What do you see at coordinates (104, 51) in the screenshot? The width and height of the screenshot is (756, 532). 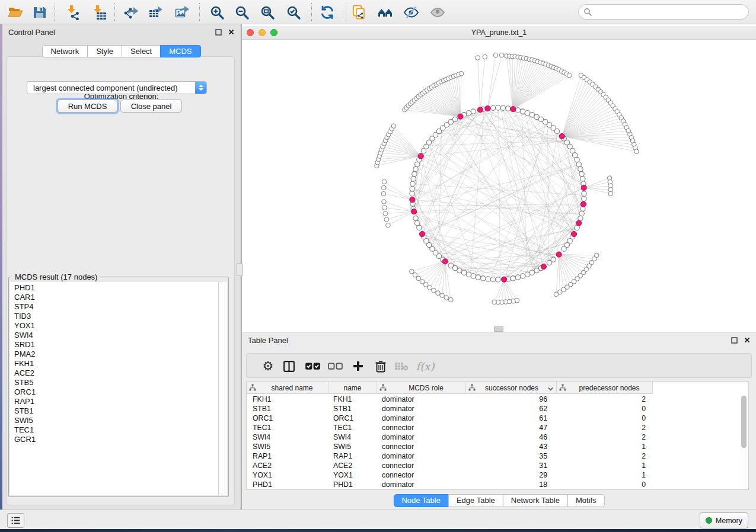 I see `tab-style: Style` at bounding box center [104, 51].